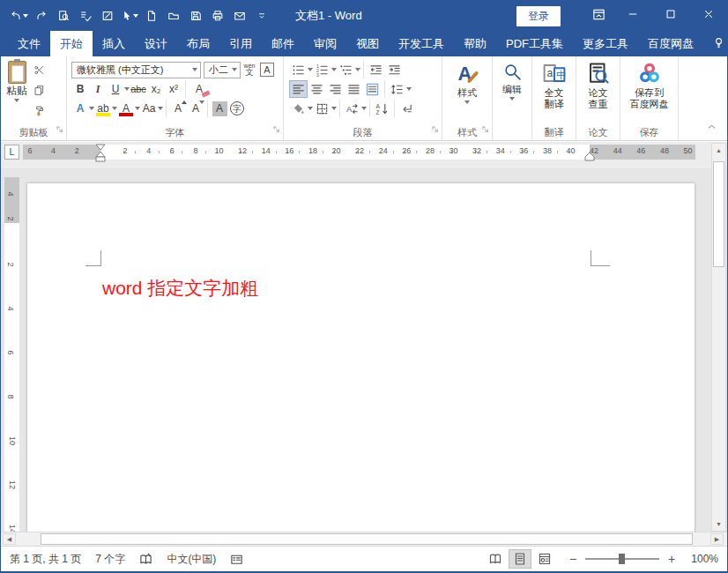 The width and height of the screenshot is (728, 573). I want to click on numbering-button: 123, so click(323, 70).